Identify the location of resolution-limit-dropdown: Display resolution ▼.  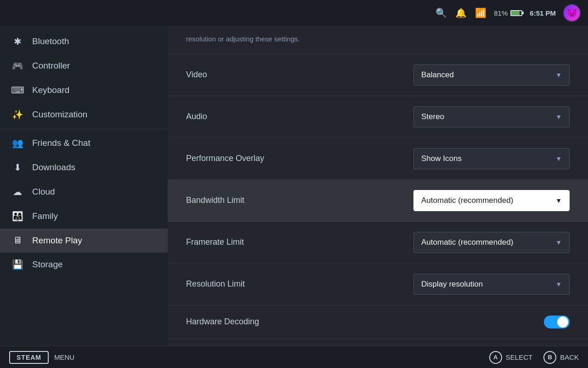
(492, 284).